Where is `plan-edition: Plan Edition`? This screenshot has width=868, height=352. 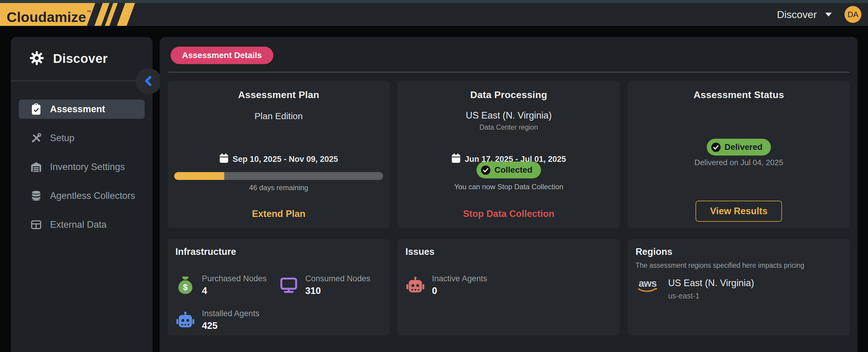 plan-edition: Plan Edition is located at coordinates (279, 116).